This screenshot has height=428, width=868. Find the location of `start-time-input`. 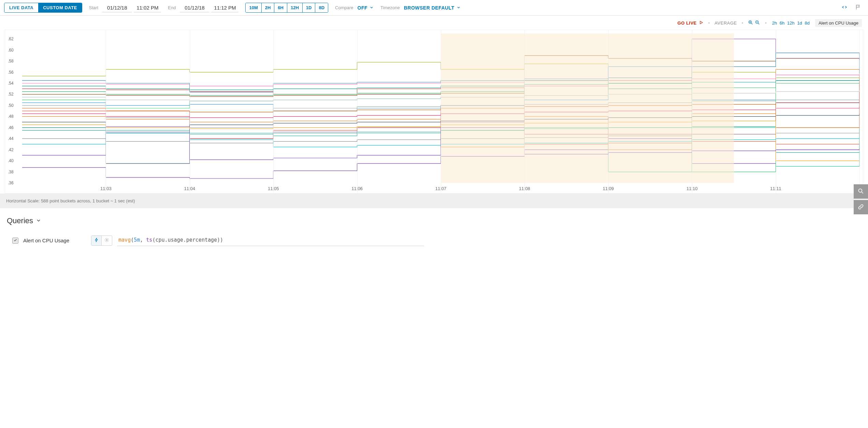

start-time-input is located at coordinates (147, 8).